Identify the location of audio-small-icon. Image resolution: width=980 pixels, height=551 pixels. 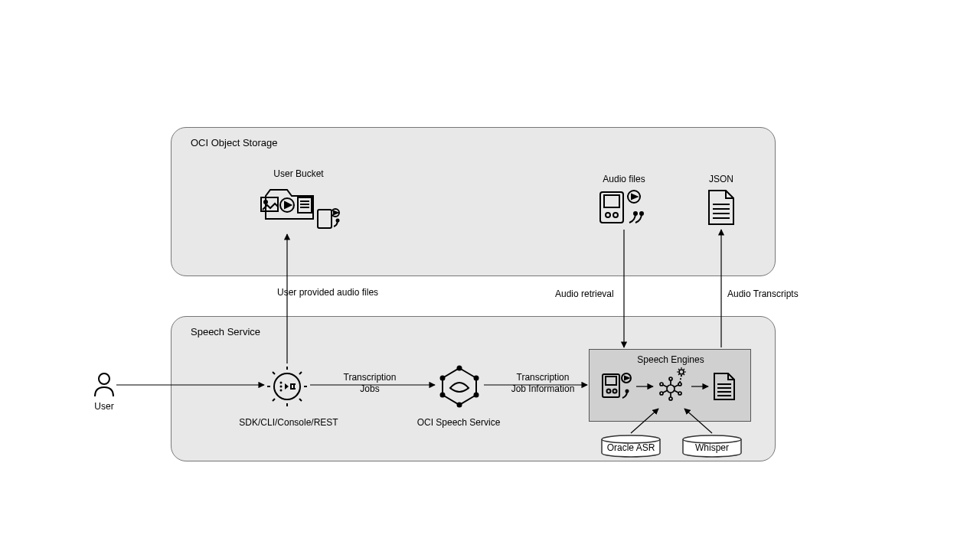
(617, 387).